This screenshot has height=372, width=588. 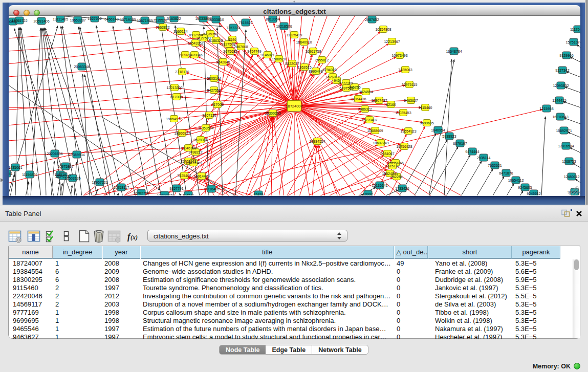 I want to click on svg-text: 2803144, so click(x=214, y=79).